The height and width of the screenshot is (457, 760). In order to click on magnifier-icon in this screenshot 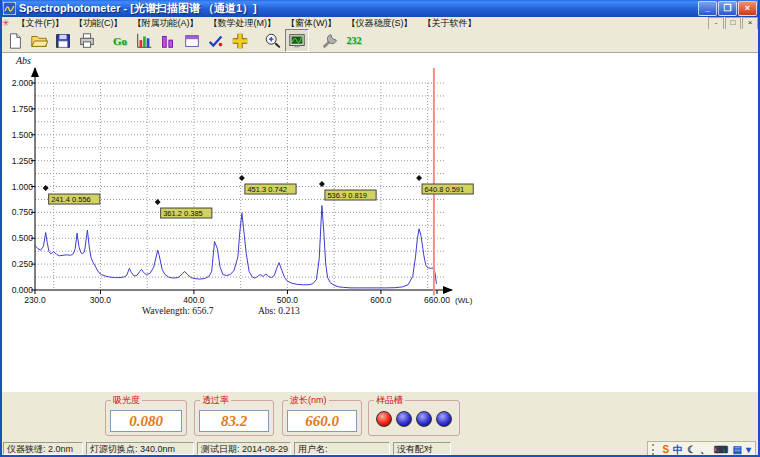, I will do `click(273, 41)`.